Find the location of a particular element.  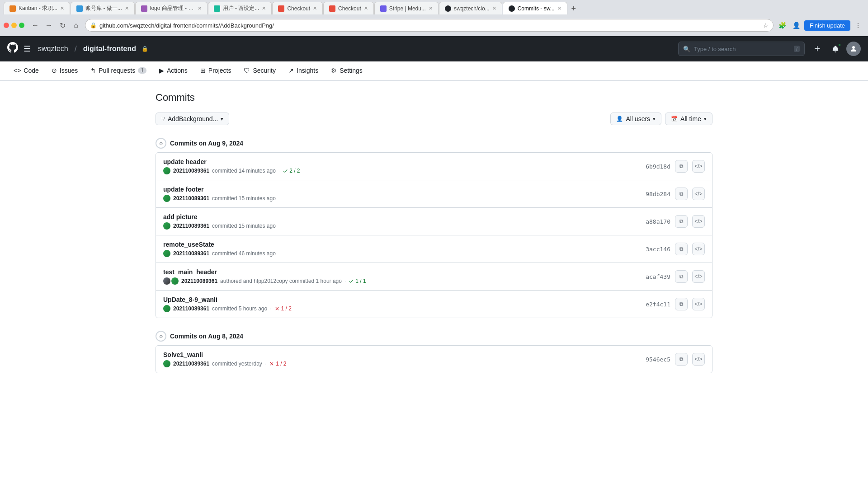

nav-item-insights: ↗ Insights is located at coordinates (303, 71).